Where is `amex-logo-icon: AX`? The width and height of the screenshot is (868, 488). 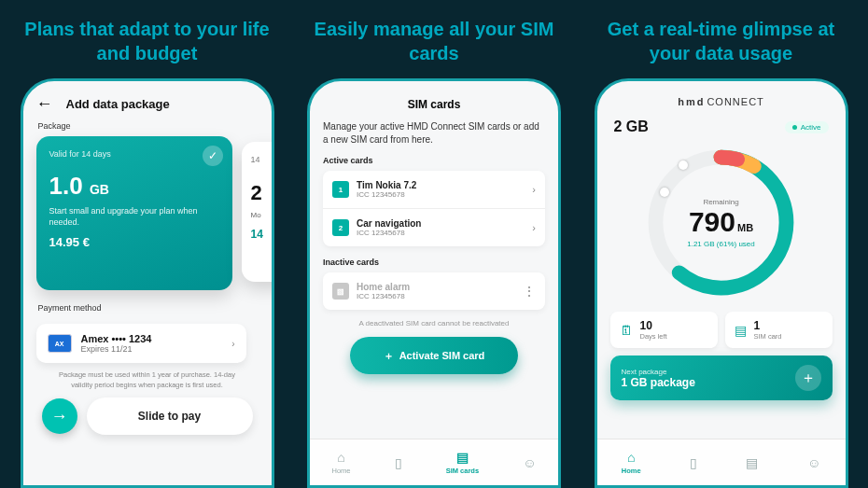
amex-logo-icon: AX is located at coordinates (60, 343).